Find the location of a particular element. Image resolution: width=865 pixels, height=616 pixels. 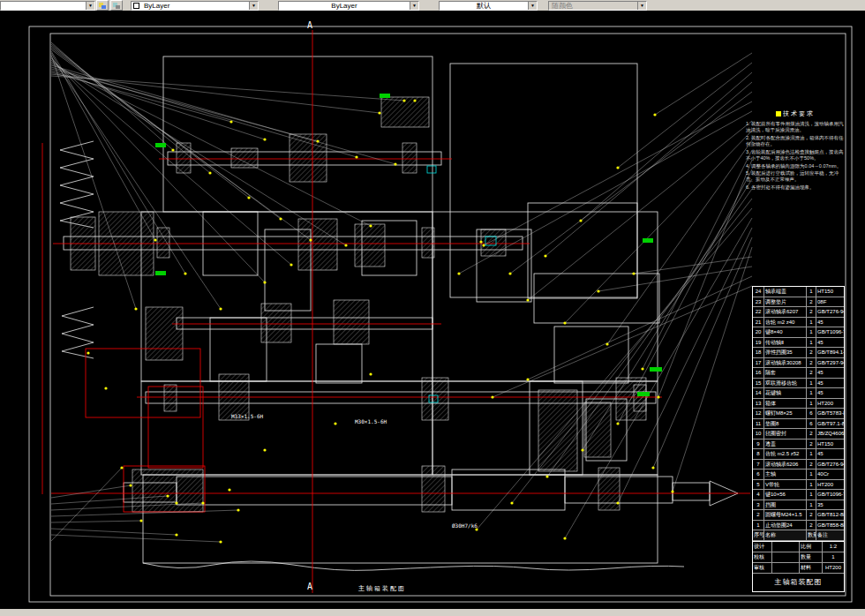

table-cell: 止动垫圈24 is located at coordinates (786, 526).